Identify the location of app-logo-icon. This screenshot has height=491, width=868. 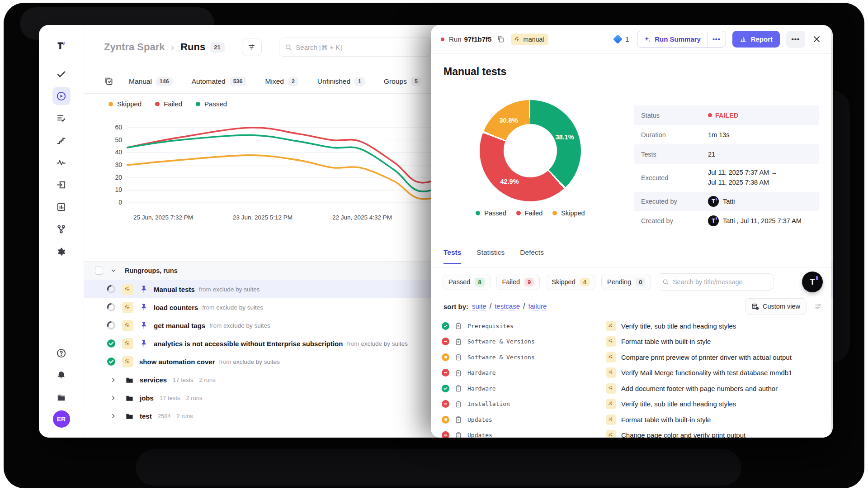
(61, 46).